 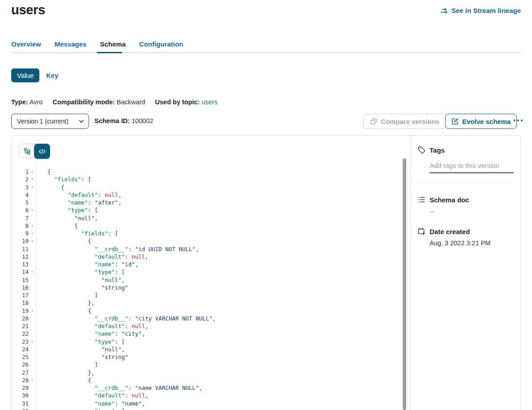 What do you see at coordinates (486, 122) in the screenshot?
I see `evolve-schema-label: Evolve schema` at bounding box center [486, 122].